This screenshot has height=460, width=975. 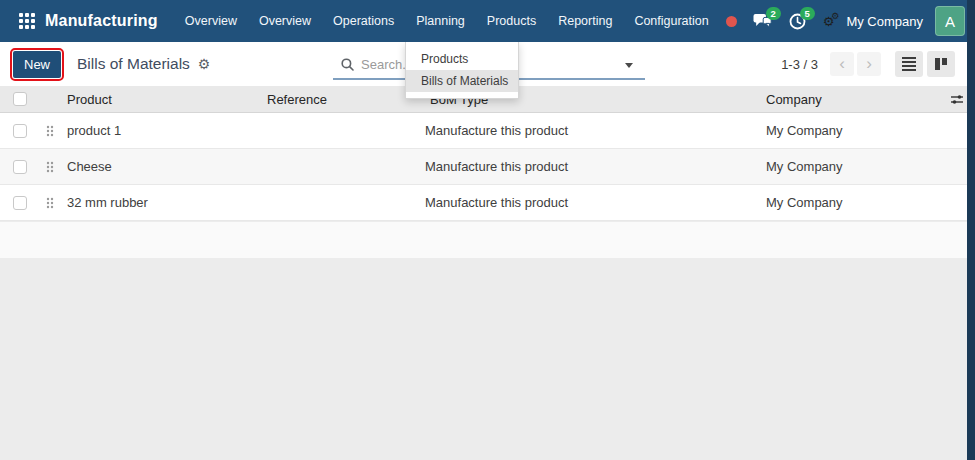 What do you see at coordinates (808, 14) in the screenshot?
I see `activities-count-badge: 5` at bounding box center [808, 14].